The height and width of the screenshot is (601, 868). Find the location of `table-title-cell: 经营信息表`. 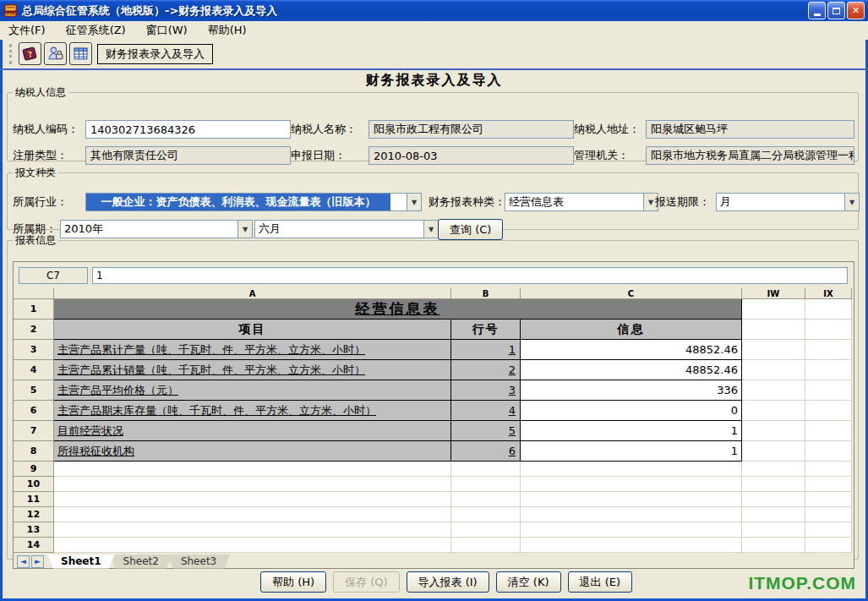

table-title-cell: 经营信息表 is located at coordinates (398, 309).